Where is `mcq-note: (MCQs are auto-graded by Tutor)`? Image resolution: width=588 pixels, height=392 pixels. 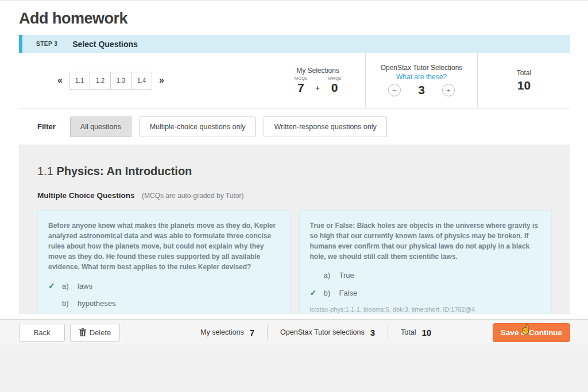 mcq-note: (MCQs are auto-graded by Tutor) is located at coordinates (193, 196).